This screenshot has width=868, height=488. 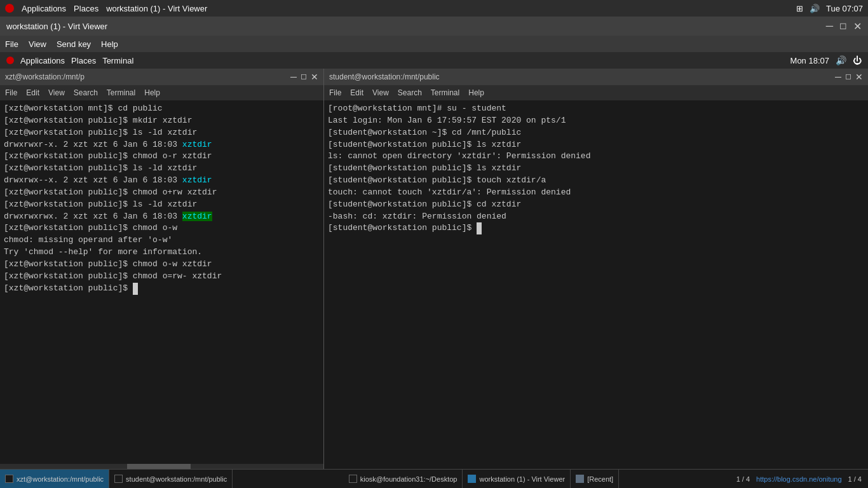 I want to click on taskbar-item-4: workstation (1) - Virt Viewer, so click(x=517, y=479).